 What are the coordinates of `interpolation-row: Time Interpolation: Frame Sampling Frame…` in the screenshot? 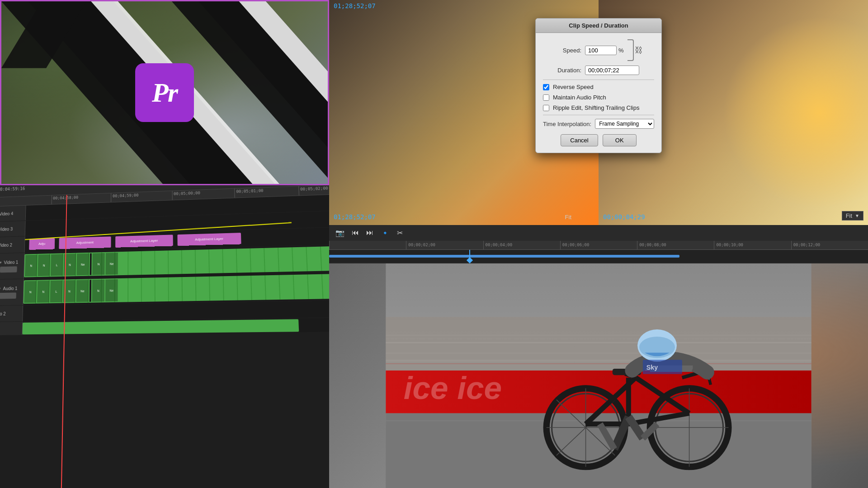 It's located at (599, 124).